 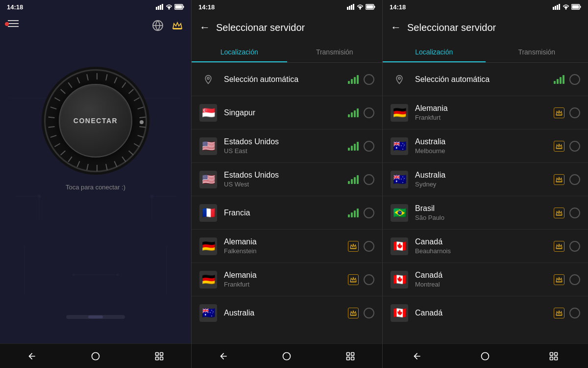 What do you see at coordinates (96, 187) in the screenshot?
I see `connect-subtext: Toca para conectar :)` at bounding box center [96, 187].